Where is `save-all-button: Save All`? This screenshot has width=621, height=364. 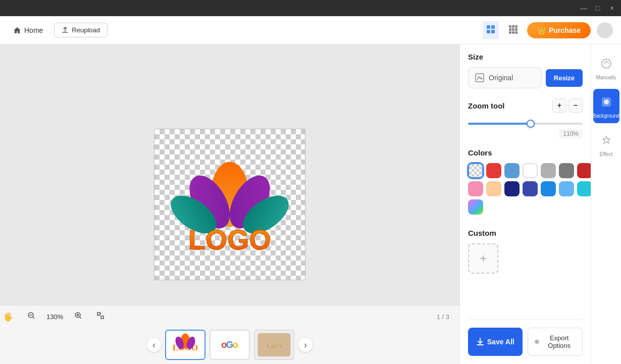
save-all-button: Save All is located at coordinates (495, 342).